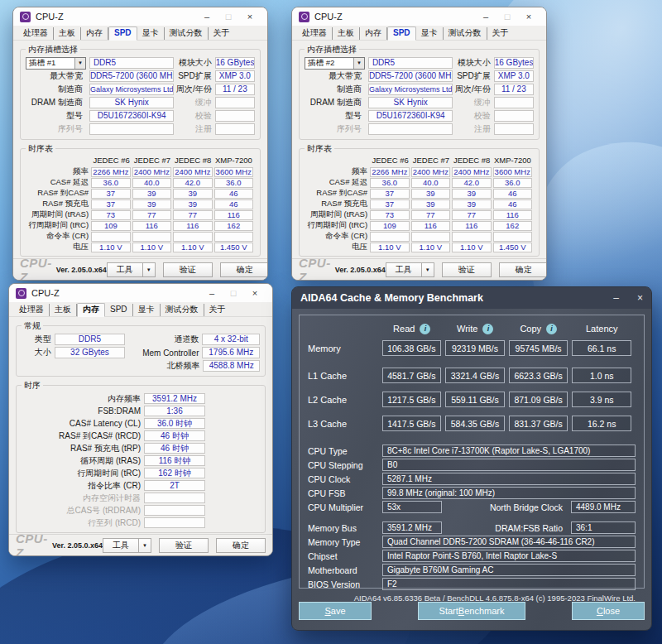  What do you see at coordinates (235, 76) in the screenshot?
I see `spd-ext-field: XMP 3.0` at bounding box center [235, 76].